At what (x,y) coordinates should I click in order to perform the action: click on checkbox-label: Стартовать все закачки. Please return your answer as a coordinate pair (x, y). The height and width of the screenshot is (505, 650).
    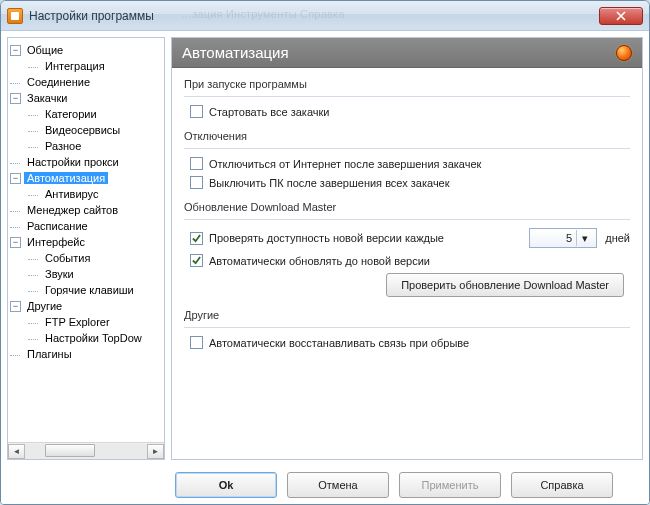
    Looking at the image, I should click on (269, 112).